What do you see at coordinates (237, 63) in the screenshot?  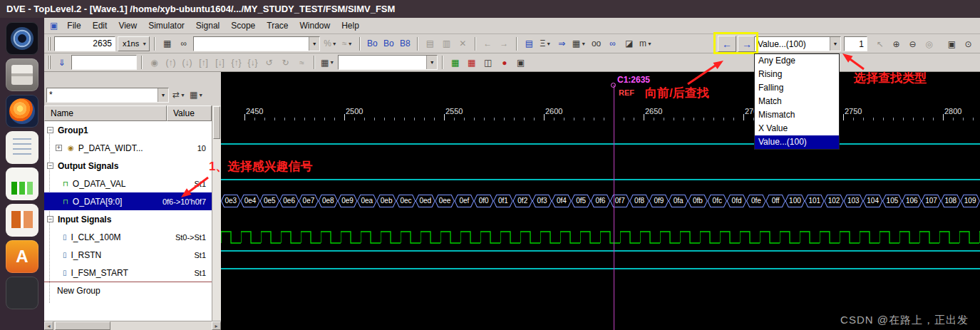 I see `rise-icon: {↑}` at bounding box center [237, 63].